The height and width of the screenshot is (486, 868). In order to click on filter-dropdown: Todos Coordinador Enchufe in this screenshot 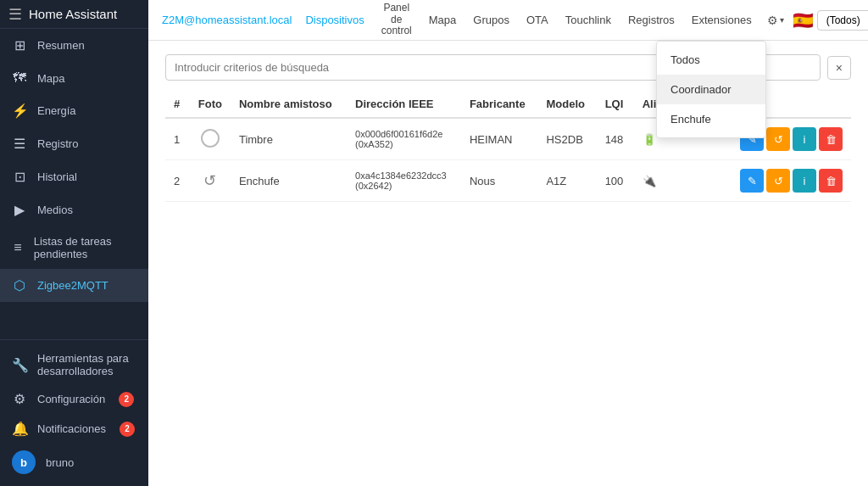, I will do `click(711, 90)`.